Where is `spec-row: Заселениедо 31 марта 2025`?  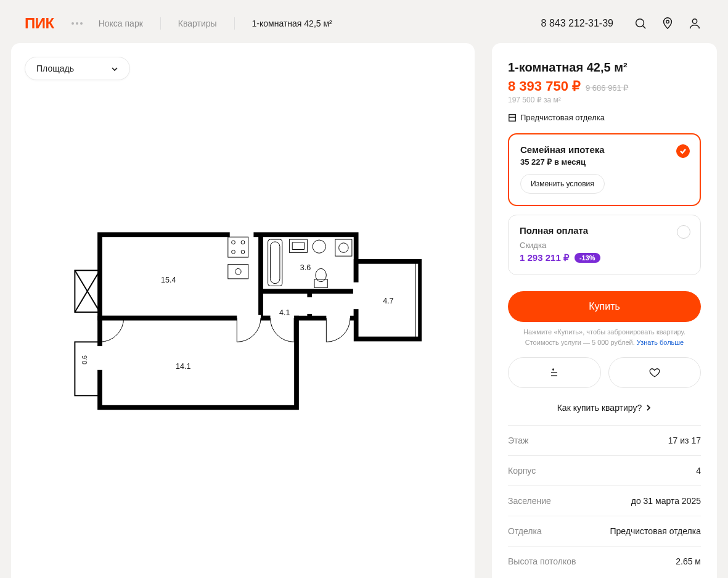
spec-row: Заселениедо 31 марта 2025 is located at coordinates (604, 501).